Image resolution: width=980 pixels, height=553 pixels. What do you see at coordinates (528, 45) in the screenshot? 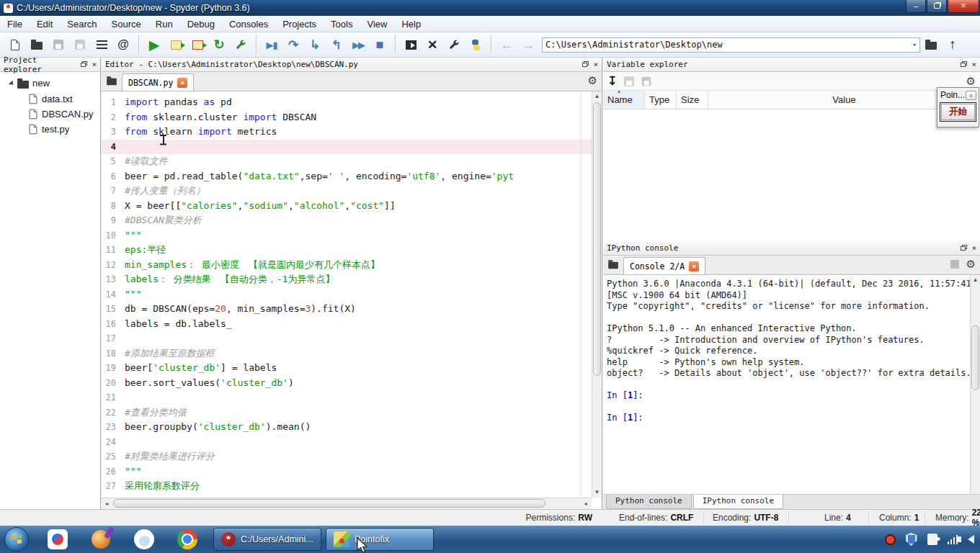
I see `forward-button: →` at bounding box center [528, 45].